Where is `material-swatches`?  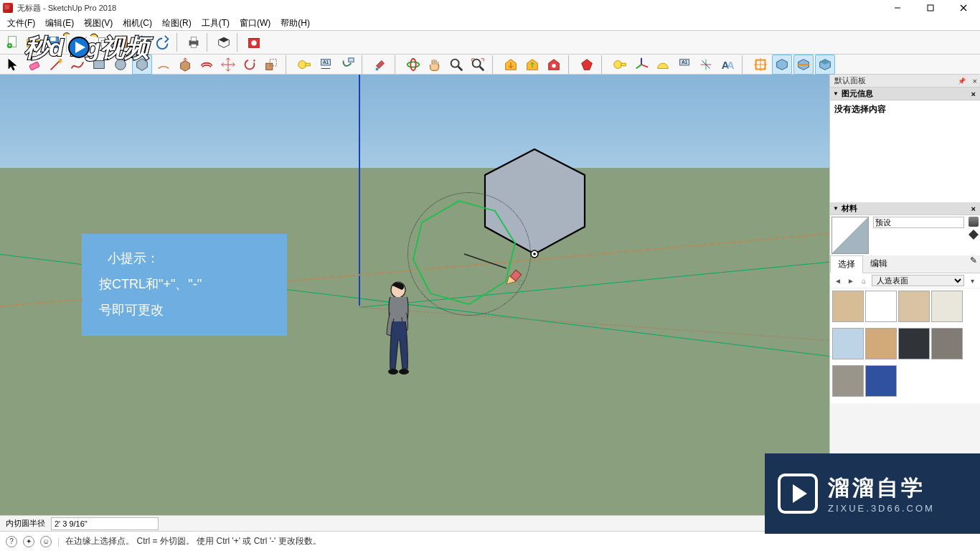
material-swatches is located at coordinates (905, 346).